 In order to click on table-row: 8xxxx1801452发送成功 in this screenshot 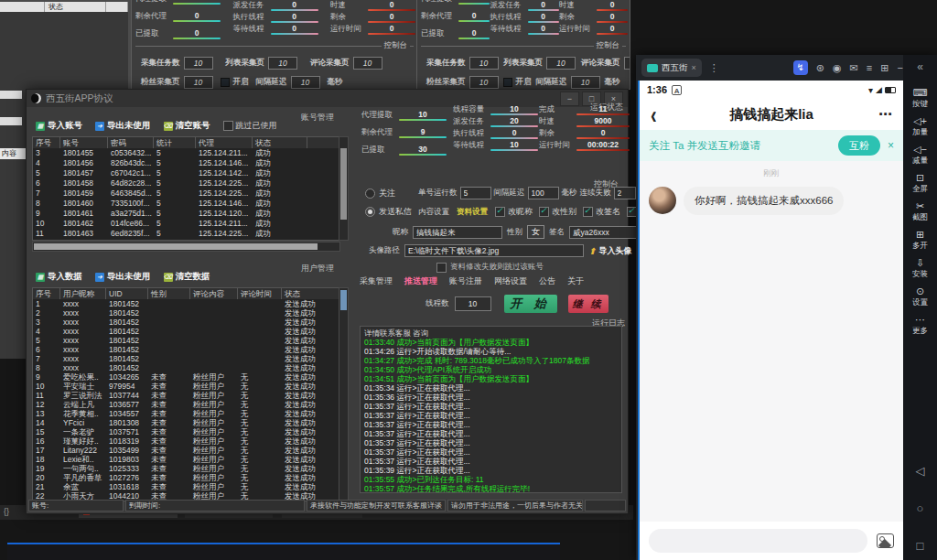, I will do `click(186, 368)`.